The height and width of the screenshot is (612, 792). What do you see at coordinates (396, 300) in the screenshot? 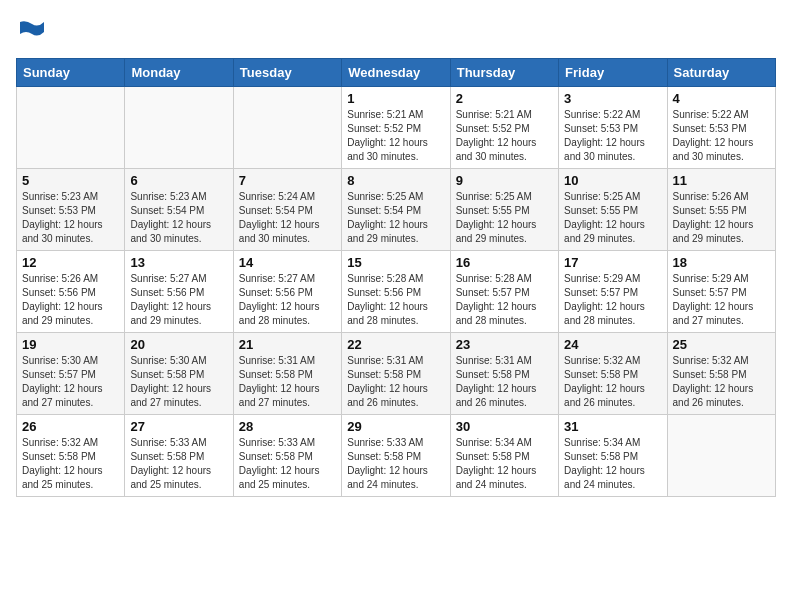
I see `cell-info: Sunrise: 5:28 AM Sunset: 5:56 PM Dayligh…` at bounding box center [396, 300].